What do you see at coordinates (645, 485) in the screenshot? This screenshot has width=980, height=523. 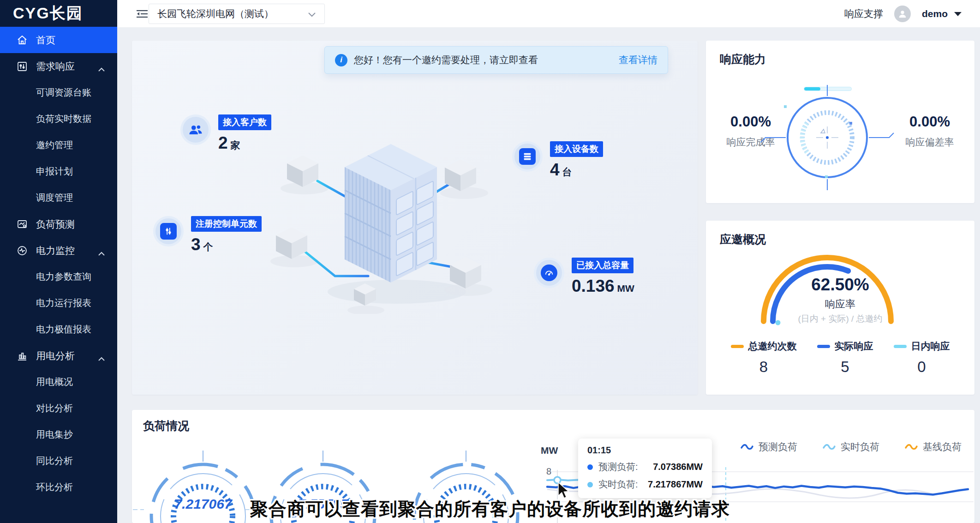 I see `tooltip-row-realtime: 实时负荷: 7.217867MW` at bounding box center [645, 485].